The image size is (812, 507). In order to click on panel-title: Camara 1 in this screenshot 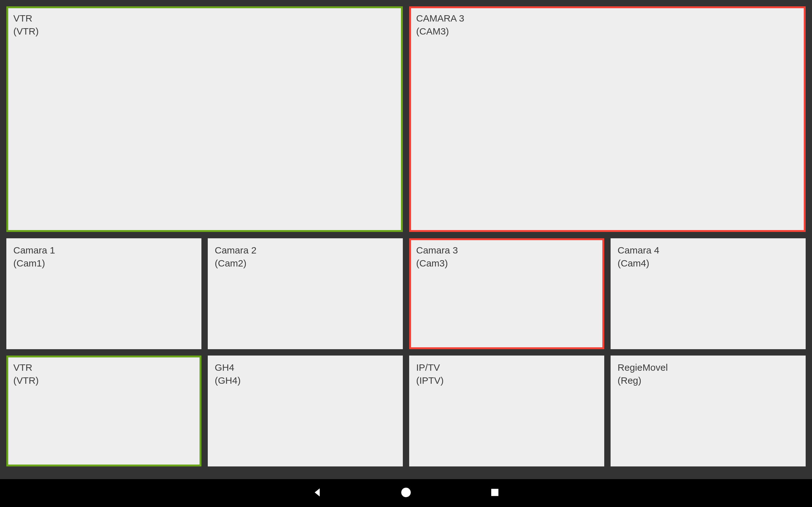, I will do `click(104, 250)`.